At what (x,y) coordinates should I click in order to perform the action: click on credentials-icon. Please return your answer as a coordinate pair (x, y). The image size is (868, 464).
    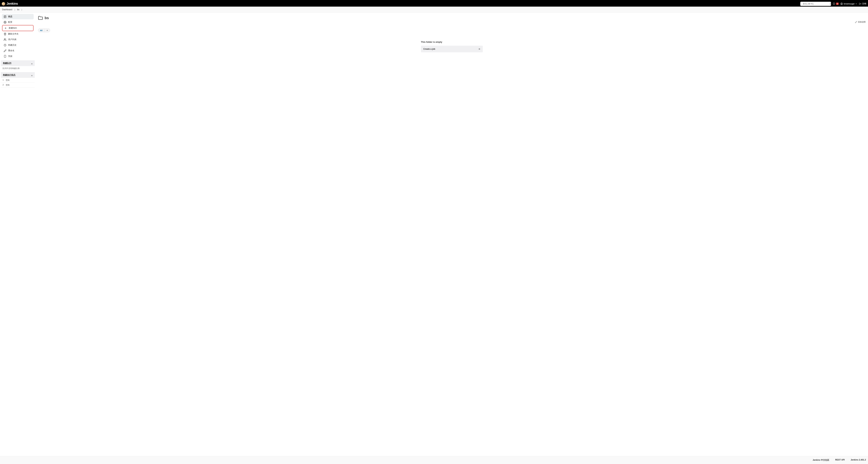
    Looking at the image, I should click on (5, 56).